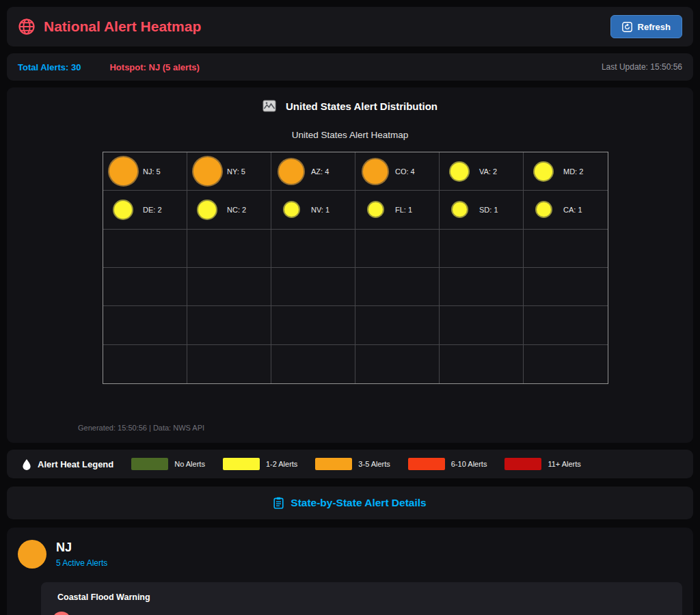 Image resolution: width=700 pixels, height=615 pixels. Describe the element at coordinates (347, 464) in the screenshot. I see `legend-items: No Alerts1-2 Alerts3-5 Alerts6-10 Alerts…` at that location.